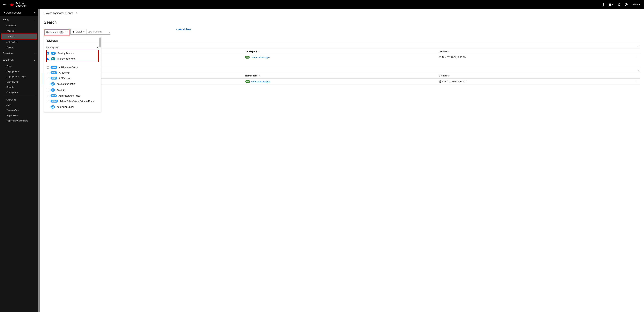  What do you see at coordinates (61, 90) in the screenshot?
I see `resource-name: Account` at bounding box center [61, 90].